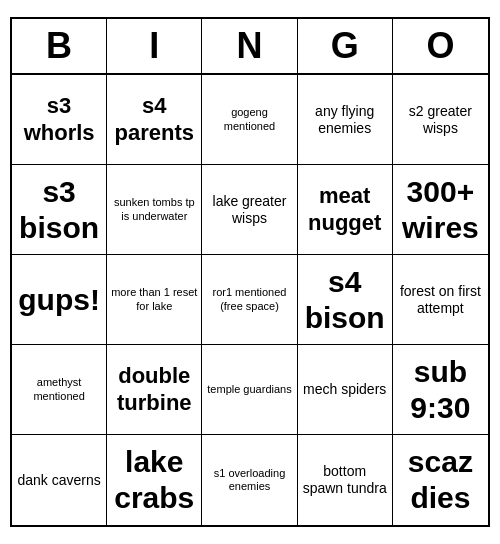  Describe the element at coordinates (346, 46) in the screenshot. I see `header-letter-g: G` at that location.